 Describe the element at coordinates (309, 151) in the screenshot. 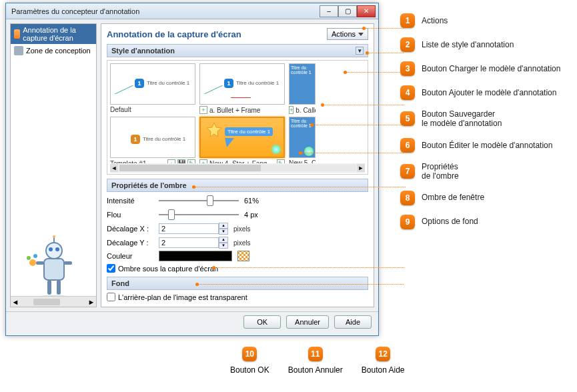

I see `circle-icon` at that location.